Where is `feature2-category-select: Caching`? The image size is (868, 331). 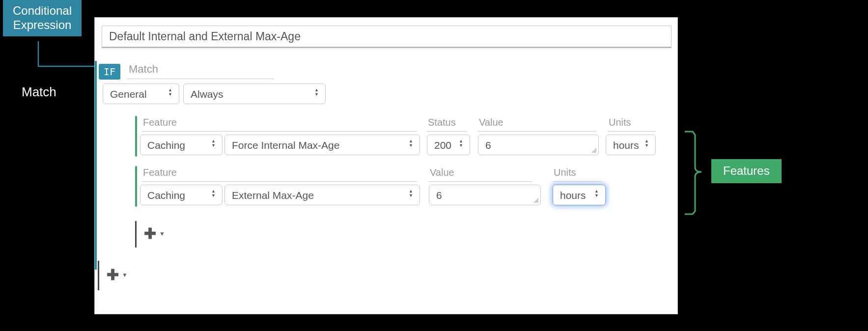
feature2-category-select: Caching is located at coordinates (181, 195).